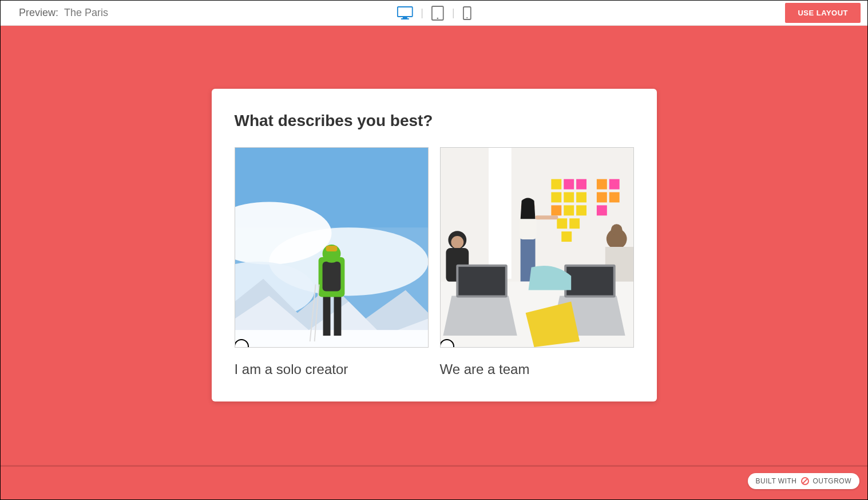 The height and width of the screenshot is (500, 868). What do you see at coordinates (833, 481) in the screenshot?
I see `built-with-brand: OUTGROW` at bounding box center [833, 481].